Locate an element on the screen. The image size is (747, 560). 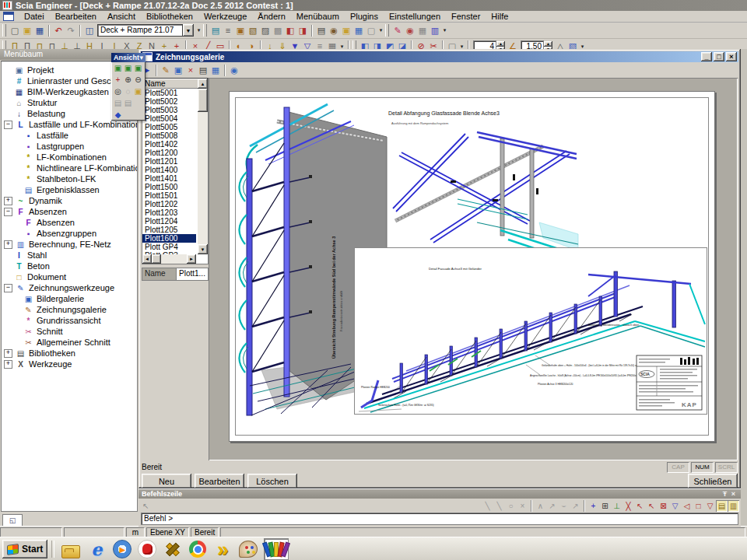
internet-explorer-icon is located at coordinates (96, 549).